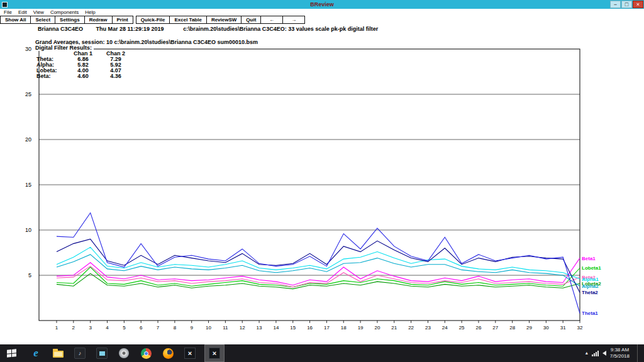 This screenshot has width=644, height=362. What do you see at coordinates (590, 313) in the screenshot?
I see `legend-theta1: Theta1` at bounding box center [590, 313].